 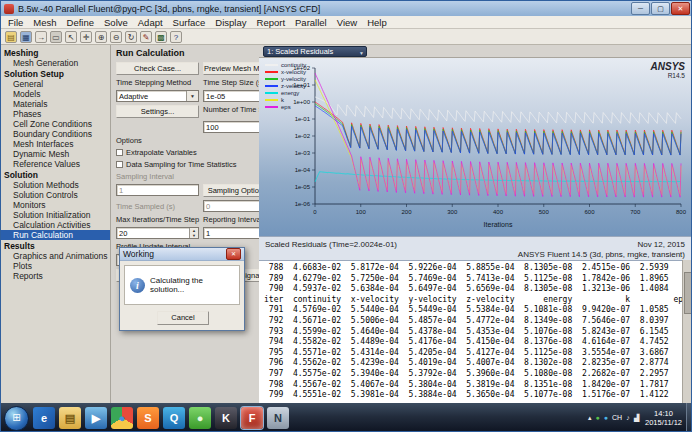 What do you see at coordinates (16, 22) in the screenshot?
I see `menu-file: File` at bounding box center [16, 22].